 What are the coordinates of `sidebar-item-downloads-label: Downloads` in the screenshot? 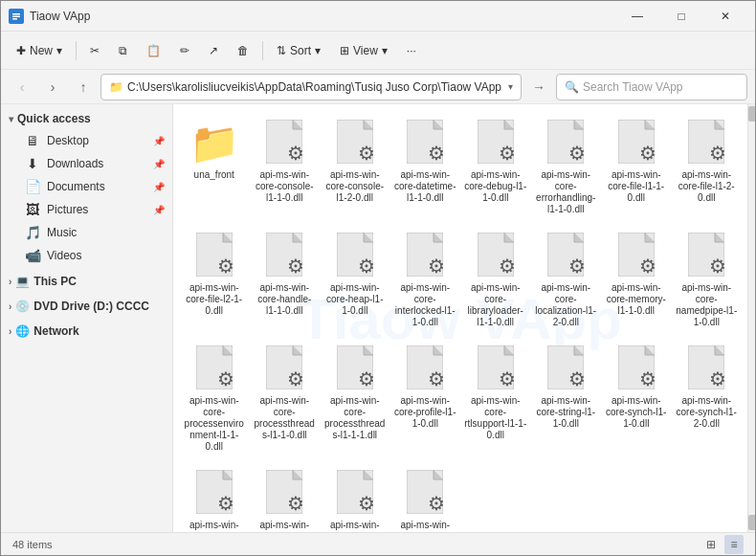 It's located at (98, 164).